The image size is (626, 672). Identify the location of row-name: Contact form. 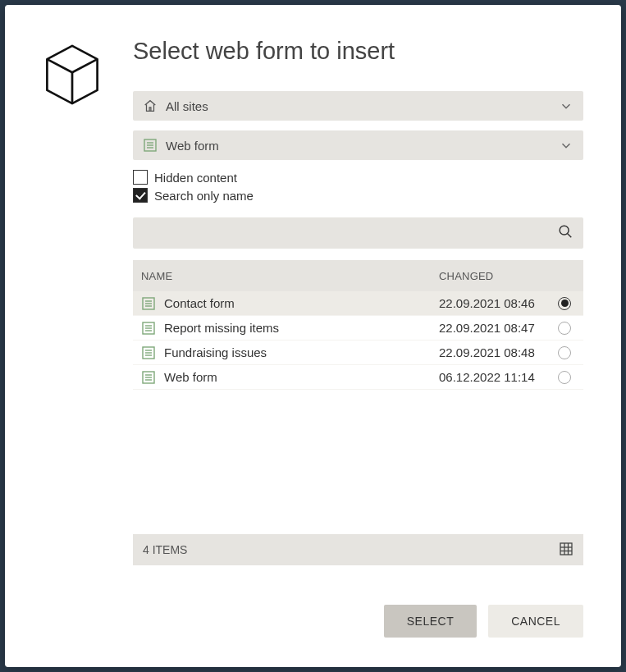
(302, 304).